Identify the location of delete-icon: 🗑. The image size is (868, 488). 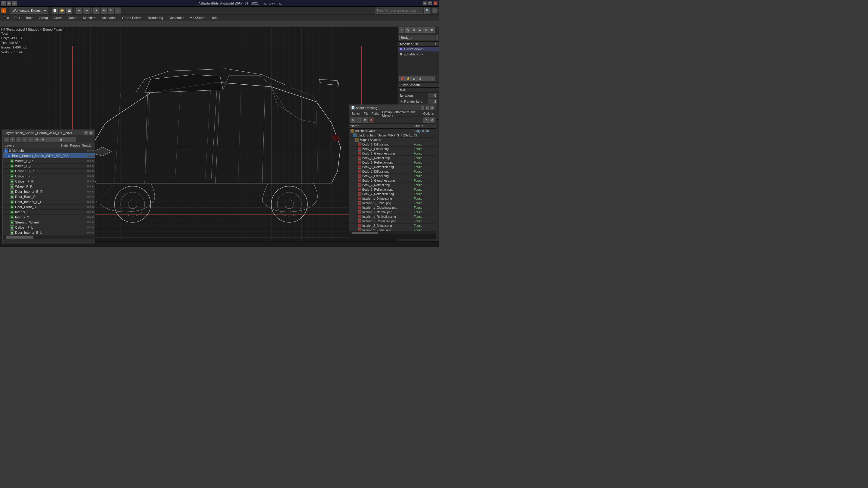
(420, 79).